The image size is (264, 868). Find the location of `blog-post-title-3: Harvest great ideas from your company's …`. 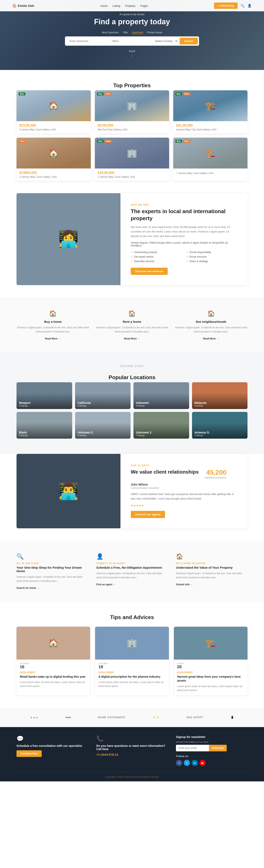

blog-post-title-3: Harvest great ideas from your company's … is located at coordinates (211, 679).